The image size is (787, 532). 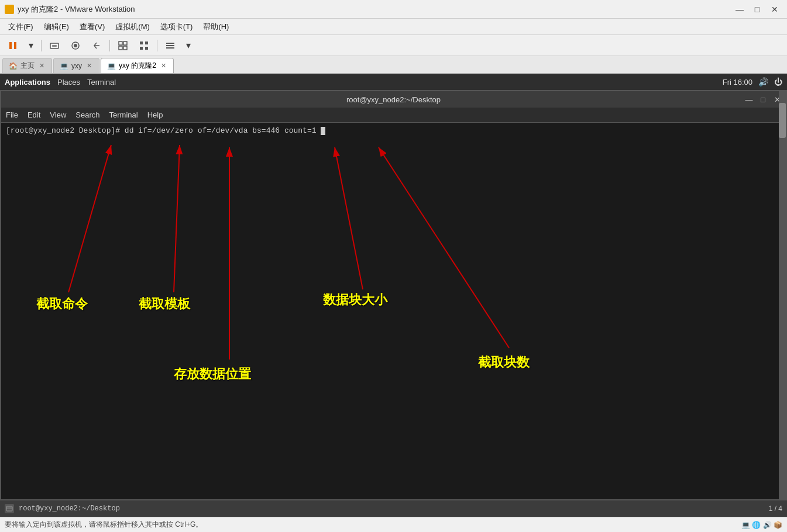 I want to click on vm-status-bar: root@yxy_node2:~/Desktop 1 / 4, so click(x=393, y=509).